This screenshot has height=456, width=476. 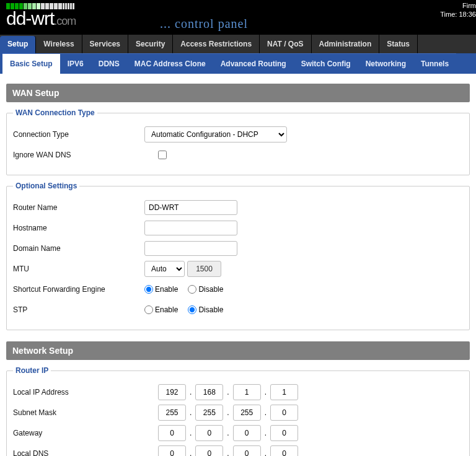 I want to click on sub-tabs: Basic SetupIPV6DDNSMAC Address CloneAdva…, so click(x=238, y=63).